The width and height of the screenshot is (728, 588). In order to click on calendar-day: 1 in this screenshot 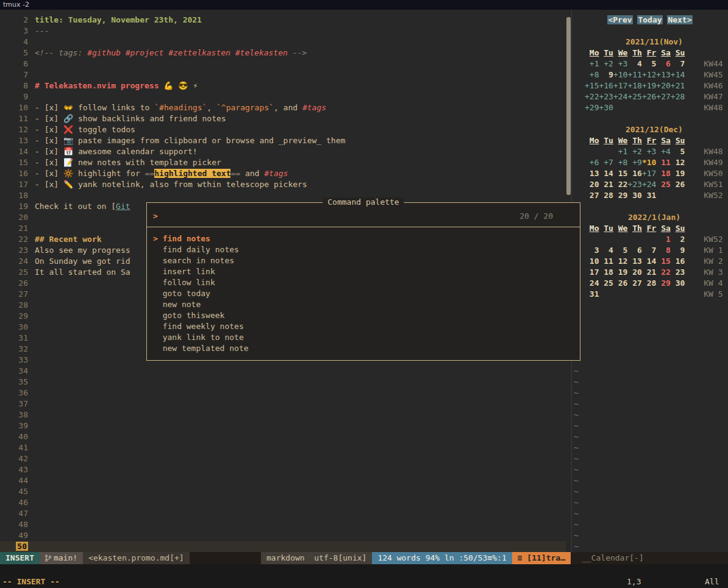, I will do `click(663, 239)`.